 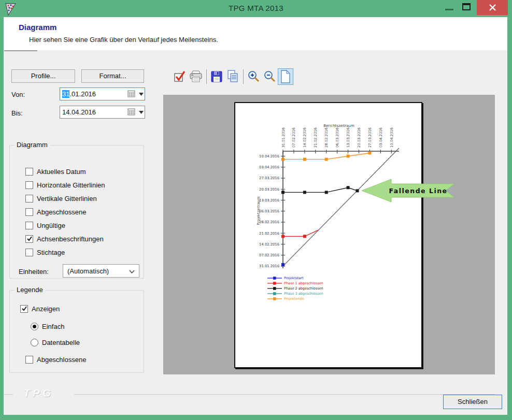 I want to click on validate-report-button, so click(x=180, y=77).